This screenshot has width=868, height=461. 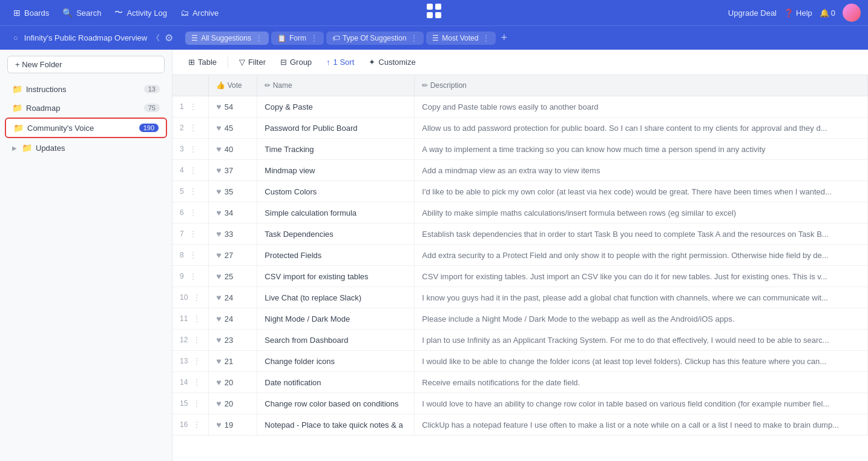 What do you see at coordinates (86, 89) in the screenshot?
I see `sidebar-item-instructions: 📁 Instructions 13` at bounding box center [86, 89].